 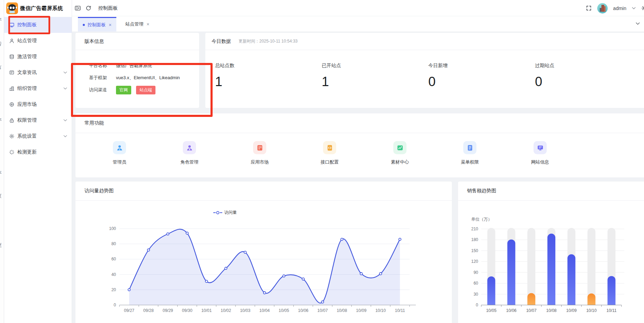 What do you see at coordinates (189, 162) in the screenshot?
I see `shortcut-label: 角色管理` at bounding box center [189, 162].